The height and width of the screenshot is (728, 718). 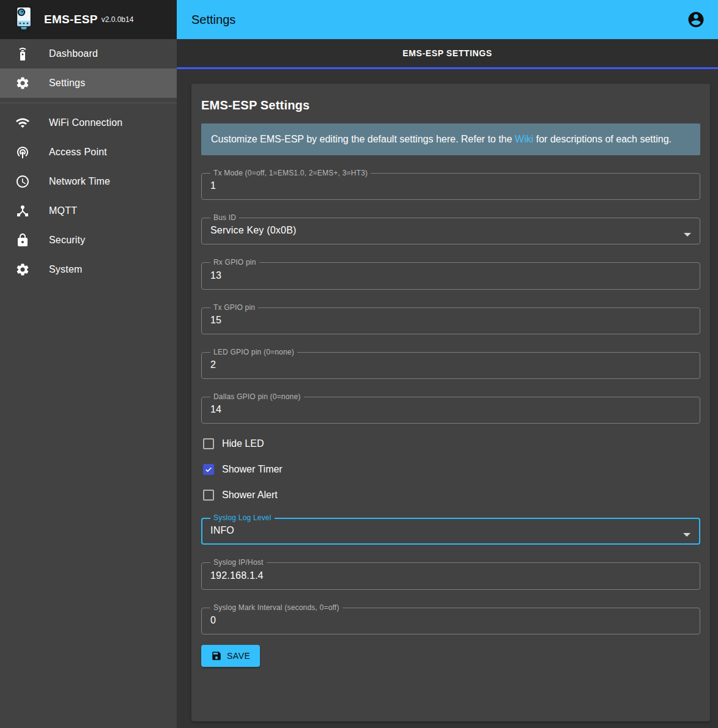 I want to click on page-title: Settings, so click(x=439, y=20).